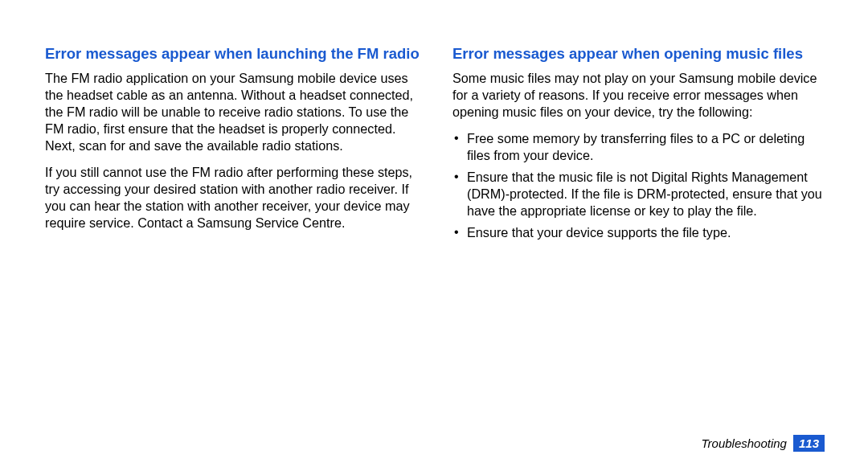 This screenshot has width=868, height=471. Describe the element at coordinates (640, 233) in the screenshot. I see `list-item: Ensure that your device supports the fil…` at that location.